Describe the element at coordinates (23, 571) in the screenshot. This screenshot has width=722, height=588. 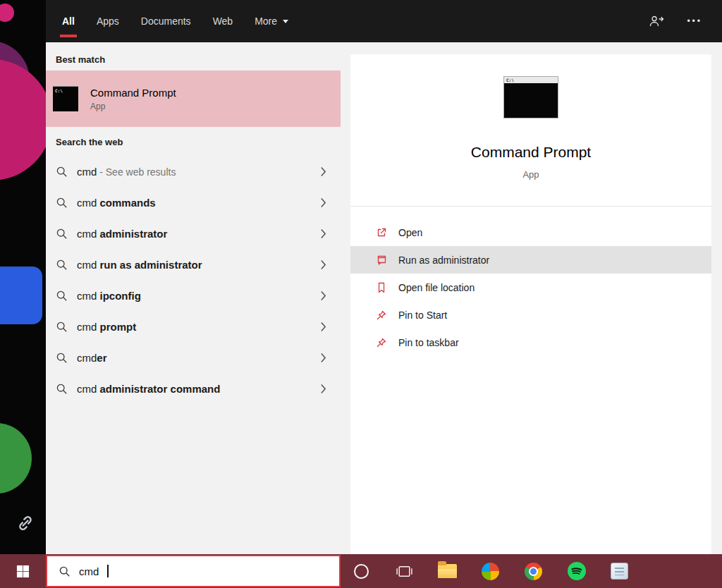
I see `start-button` at that location.